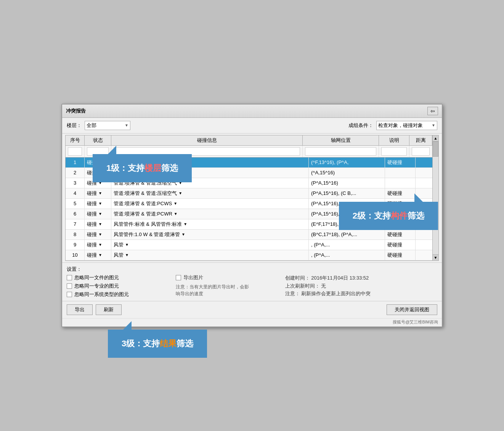 The width and height of the screenshot is (504, 431). What do you see at coordinates (435, 257) in the screenshot?
I see `scroll-down-arrow: ▼` at bounding box center [435, 257].